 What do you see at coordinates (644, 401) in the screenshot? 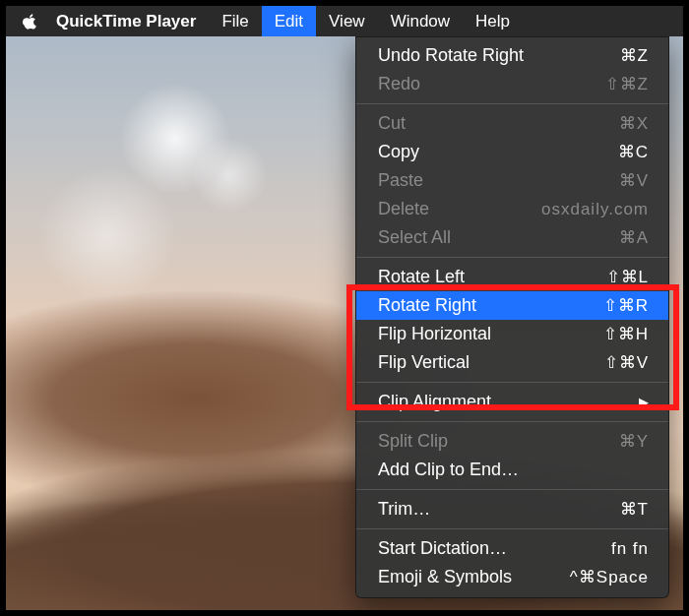
I see `submenu-arrow-icon: ▶` at bounding box center [644, 401].